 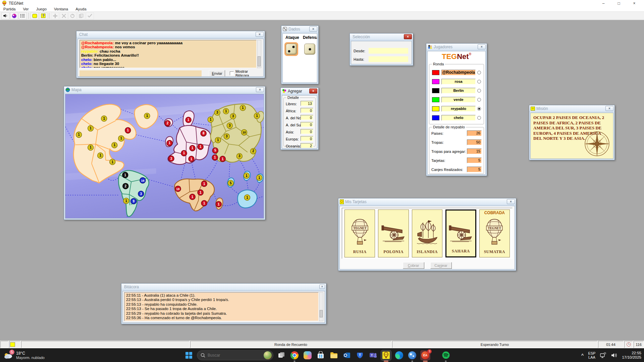 I want to click on send-button: Enviar, so click(x=217, y=73).